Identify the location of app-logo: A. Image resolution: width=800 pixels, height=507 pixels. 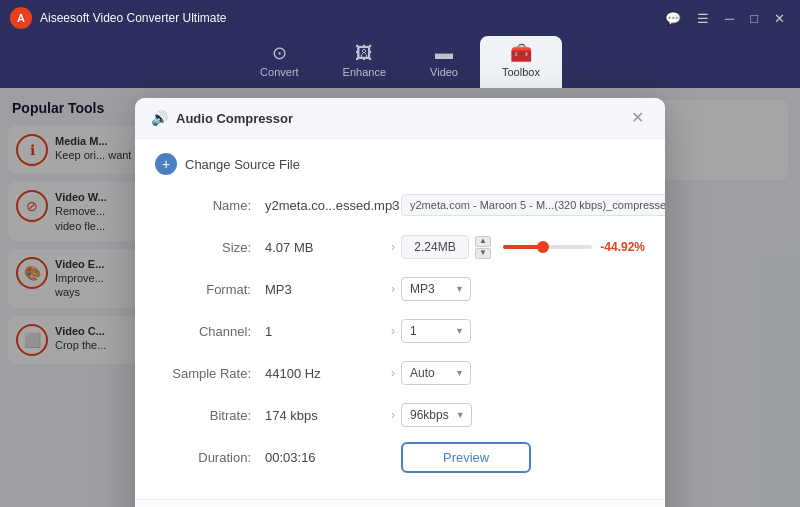
(21, 18).